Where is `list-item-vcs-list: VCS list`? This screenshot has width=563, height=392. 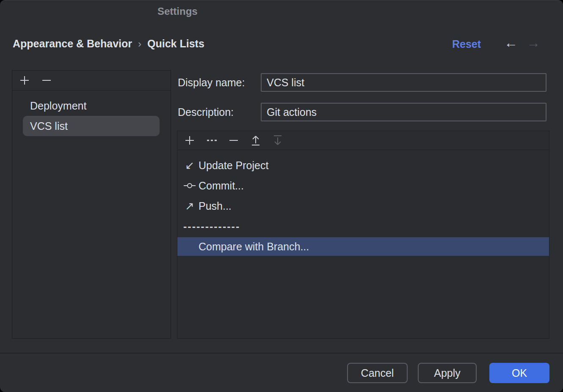
list-item-vcs-list: VCS list is located at coordinates (91, 126).